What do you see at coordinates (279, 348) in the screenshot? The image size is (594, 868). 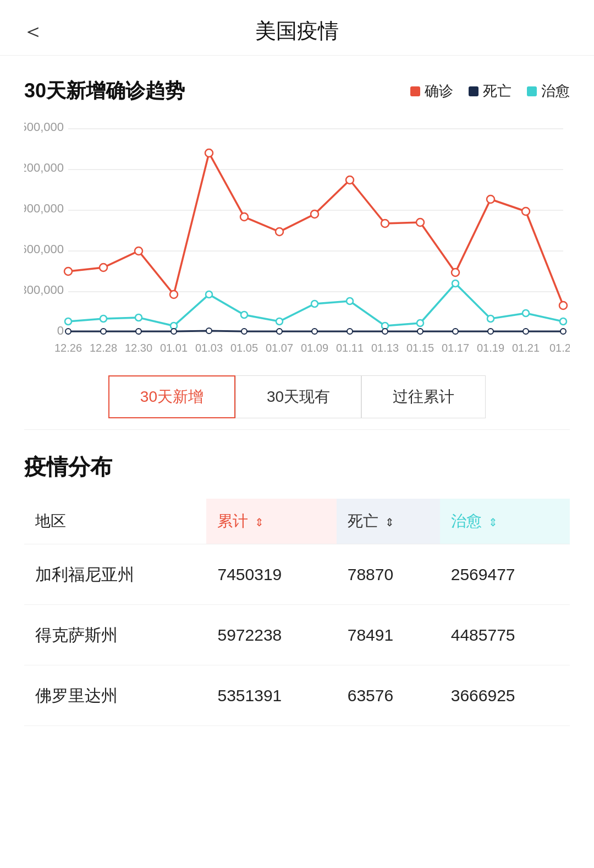 I see `svg-text: 01.07` at bounding box center [279, 348].